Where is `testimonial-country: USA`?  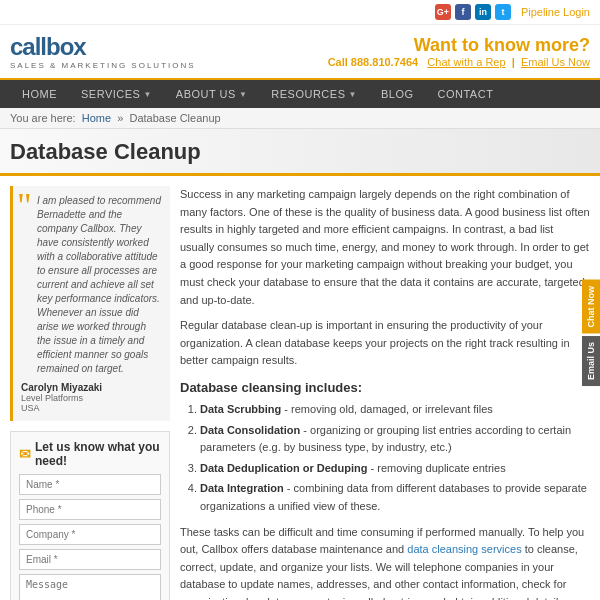
testimonial-country: USA is located at coordinates (92, 408).